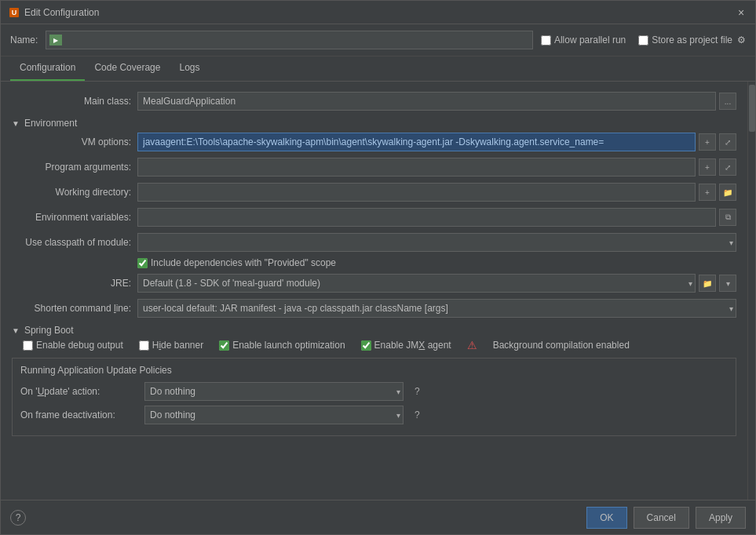  What do you see at coordinates (75, 242) in the screenshot?
I see `classpath-label: Use classpath of module:` at bounding box center [75, 242].